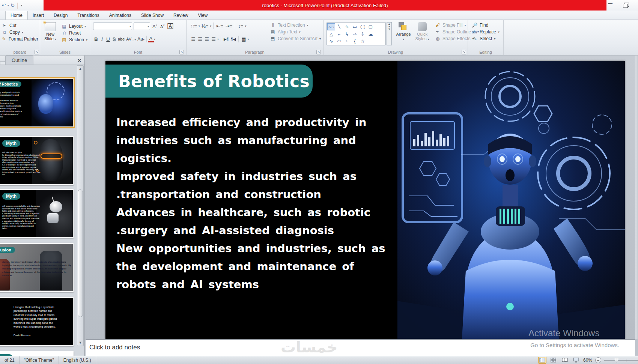  I want to click on scroll-up-icon: ▲, so click(80, 69).